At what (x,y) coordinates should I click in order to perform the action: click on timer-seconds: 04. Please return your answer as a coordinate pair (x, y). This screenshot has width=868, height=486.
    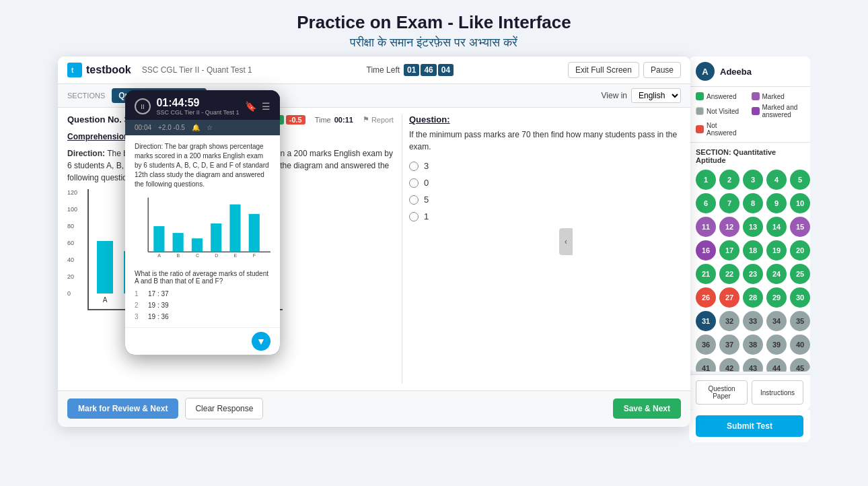
    Looking at the image, I should click on (445, 70).